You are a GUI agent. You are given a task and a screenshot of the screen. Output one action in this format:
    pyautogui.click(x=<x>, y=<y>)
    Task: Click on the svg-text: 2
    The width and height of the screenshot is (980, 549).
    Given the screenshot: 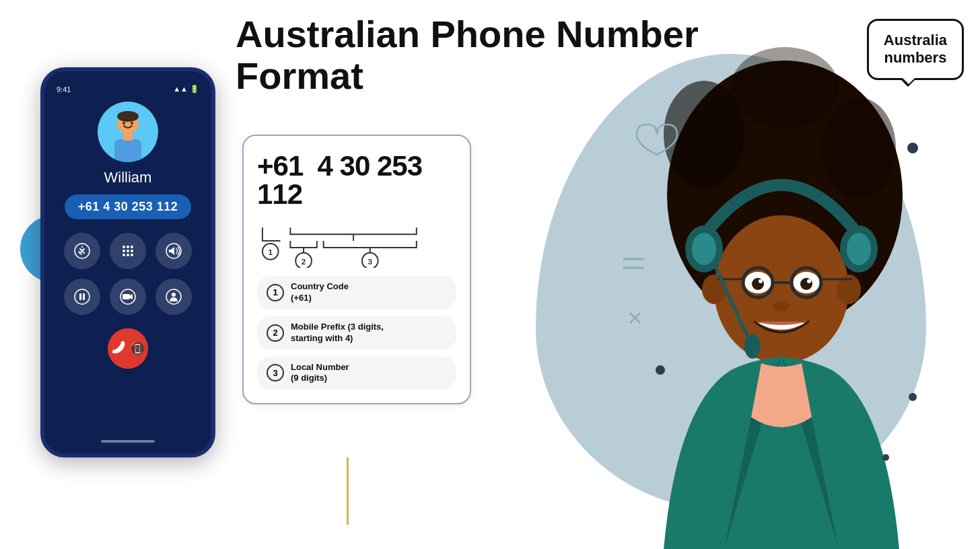 What is the action you would take?
    pyautogui.click(x=304, y=262)
    